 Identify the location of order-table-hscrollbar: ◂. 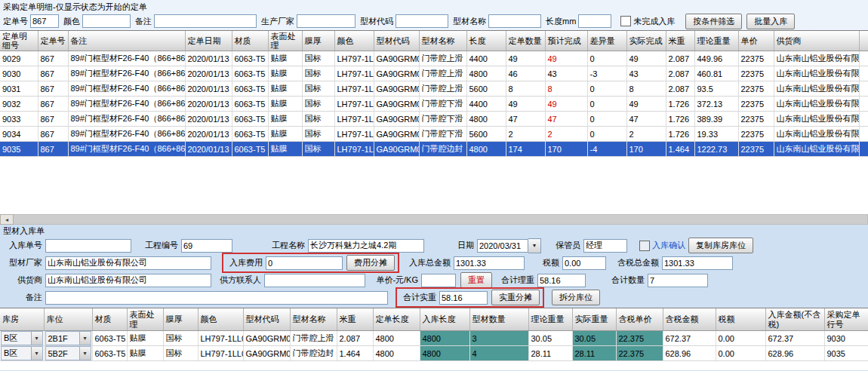
(434, 219).